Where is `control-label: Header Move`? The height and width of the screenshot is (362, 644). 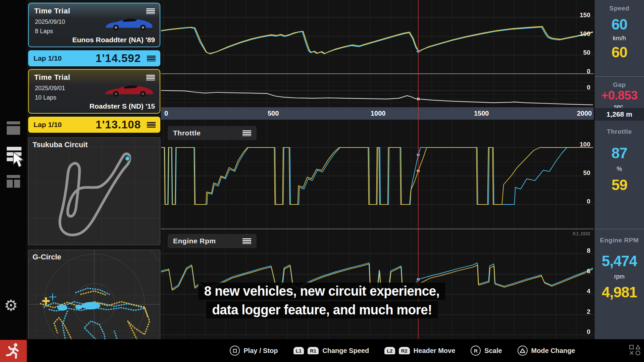
control-label: Header Move is located at coordinates (435, 351).